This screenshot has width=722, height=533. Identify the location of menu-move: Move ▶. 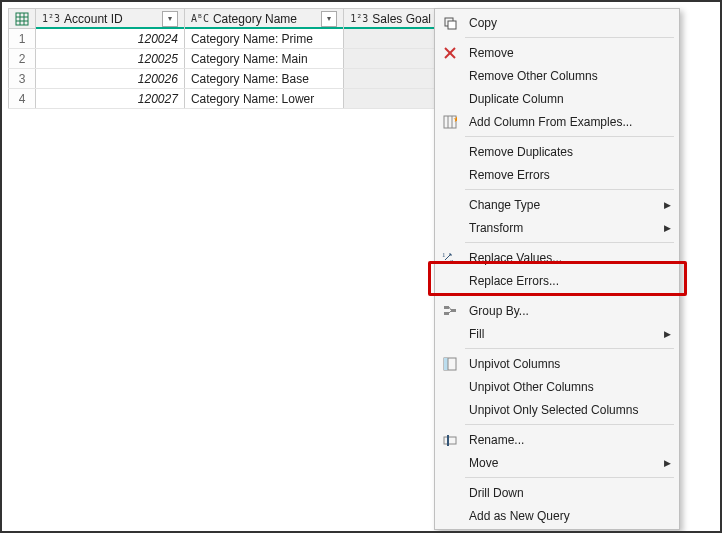
(557, 462).